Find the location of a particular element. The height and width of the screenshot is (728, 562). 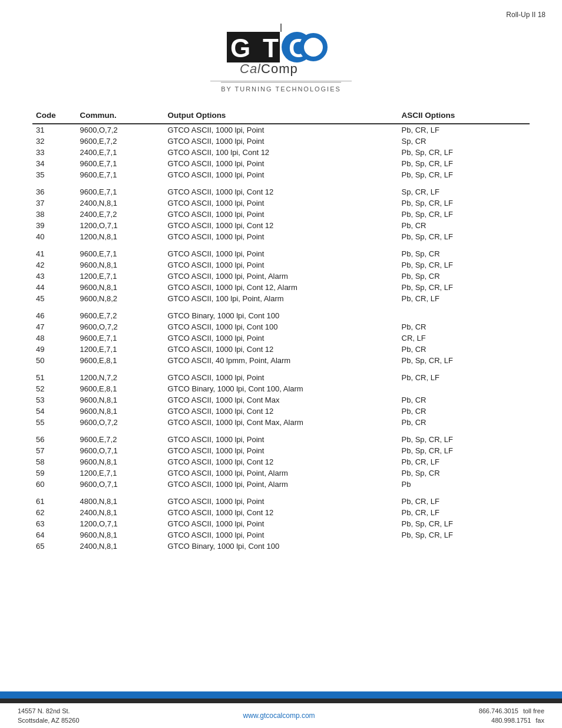

cell-output: GTCO ASCII, 1000 lpi, Point, Alarm is located at coordinates (280, 276).